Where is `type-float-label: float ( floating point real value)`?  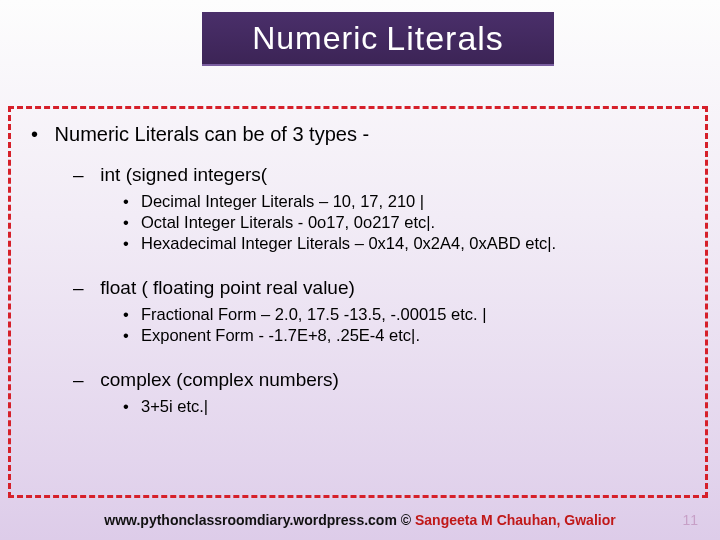 type-float-label: float ( floating point real value) is located at coordinates (228, 288).